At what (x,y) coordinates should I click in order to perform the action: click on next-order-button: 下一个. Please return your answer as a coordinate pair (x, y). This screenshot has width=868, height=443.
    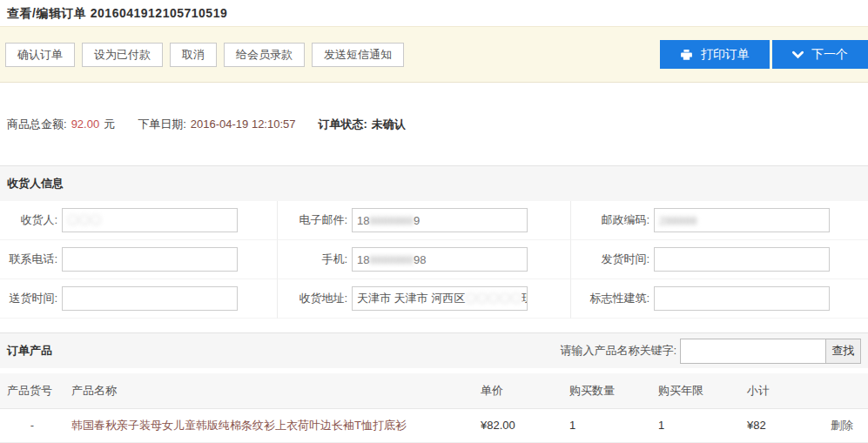
    Looking at the image, I should click on (820, 54).